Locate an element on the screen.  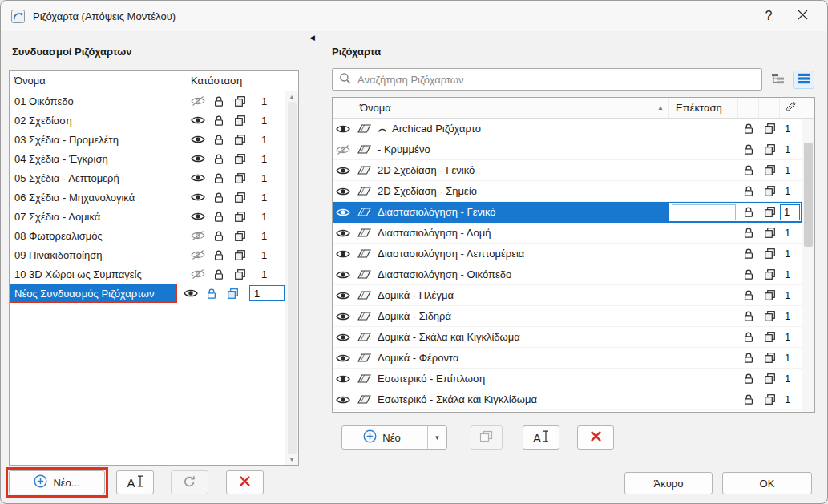
layer-row: Δομικά - Πλέγμα1 is located at coordinates (567, 296).